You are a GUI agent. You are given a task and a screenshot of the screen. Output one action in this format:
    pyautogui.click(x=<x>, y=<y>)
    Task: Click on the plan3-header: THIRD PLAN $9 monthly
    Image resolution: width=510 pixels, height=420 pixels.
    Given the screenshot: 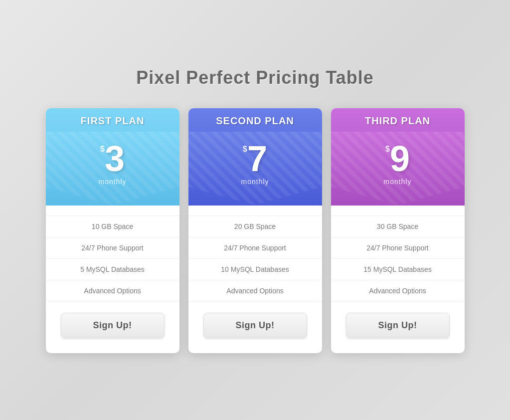 What is the action you would take?
    pyautogui.click(x=398, y=157)
    